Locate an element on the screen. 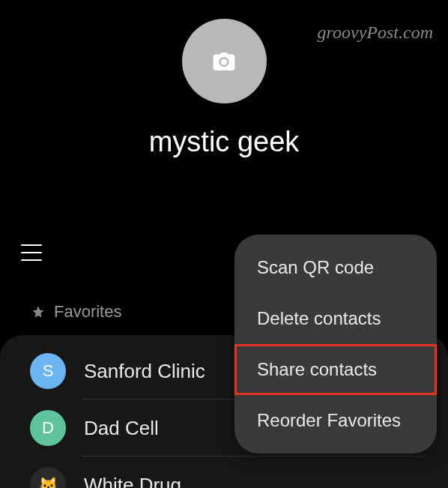  contact-row: 🐱 White Drug is located at coordinates (224, 472).